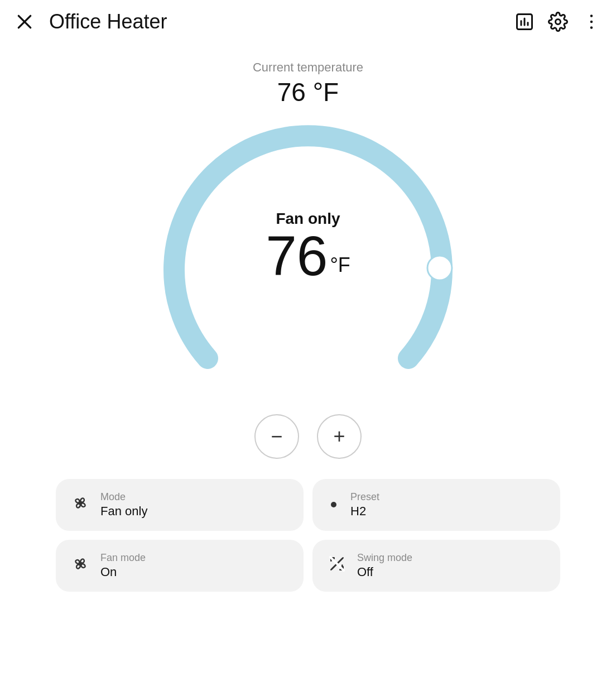 The width and height of the screenshot is (616, 700). I want to click on chart-icon, so click(524, 22).